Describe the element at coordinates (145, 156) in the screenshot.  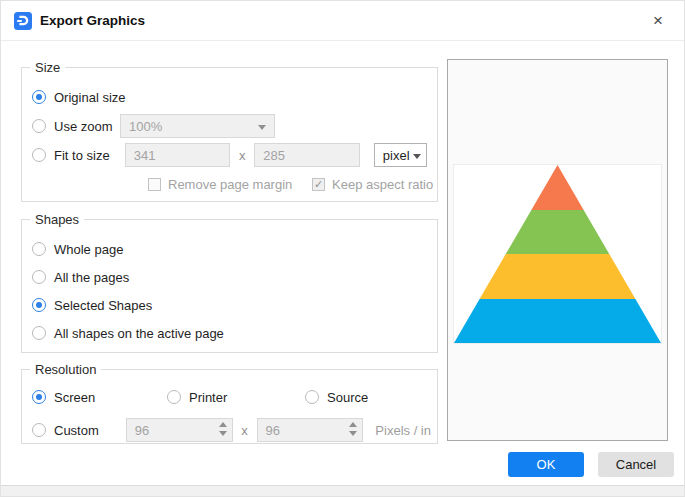
I see `fit-width-value: 341` at that location.